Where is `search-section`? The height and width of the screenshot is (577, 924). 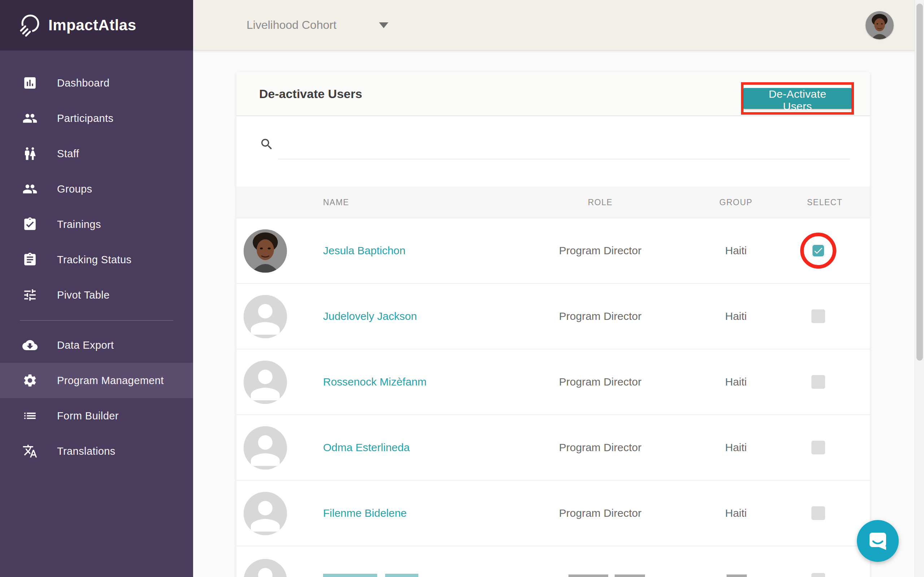 search-section is located at coordinates (553, 151).